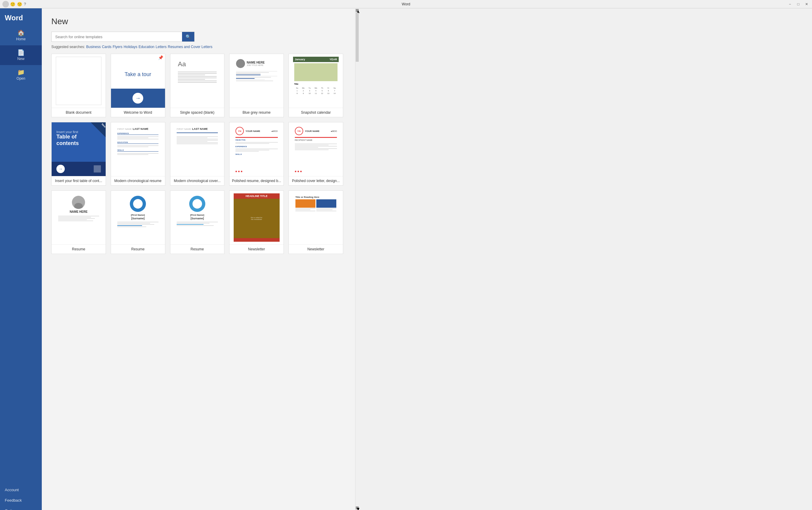  I want to click on options-item: Options, so click(21, 508).